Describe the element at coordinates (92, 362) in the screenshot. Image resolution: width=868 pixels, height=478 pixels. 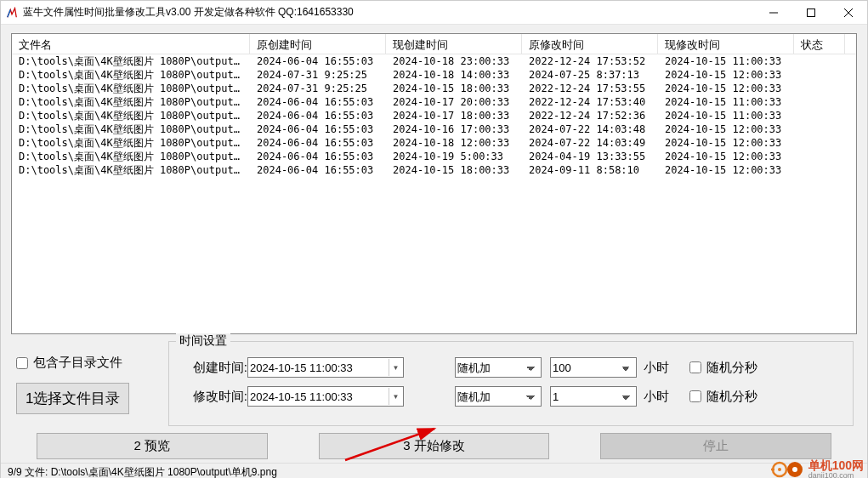
I see `include-subdir-checkbox: 包含子目录文件` at that location.